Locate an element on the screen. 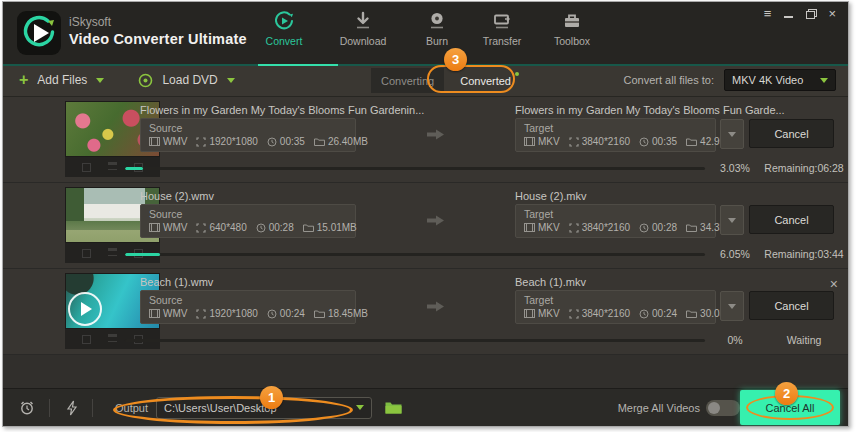  format-meta: MKV is located at coordinates (542, 314).